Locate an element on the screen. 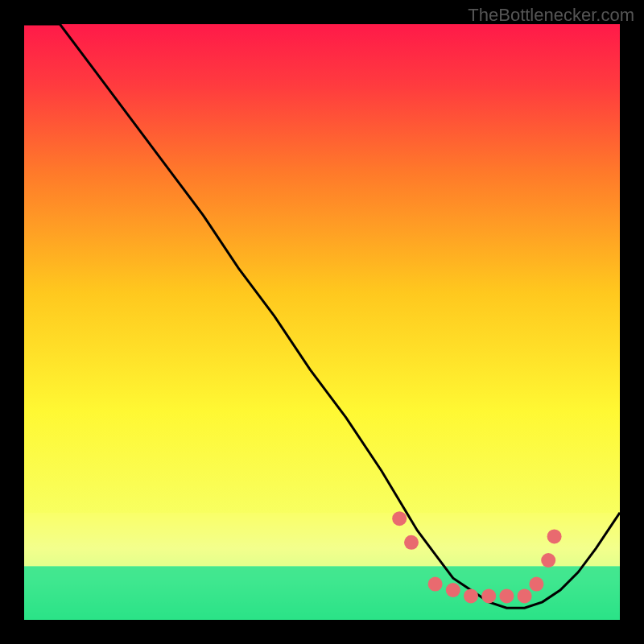 This screenshot has width=644, height=644. watermark-text: TheBottlenecker.com is located at coordinates (551, 15).